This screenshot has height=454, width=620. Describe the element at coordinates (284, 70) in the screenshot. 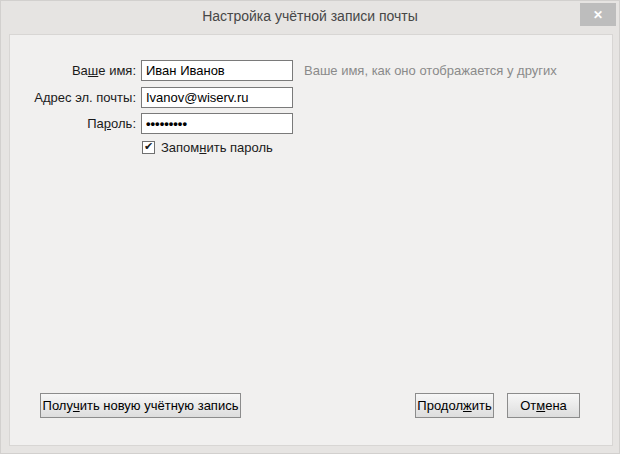

I see `name-row: Ваше имя: Ваше имя, как оно отображается…` at that location.